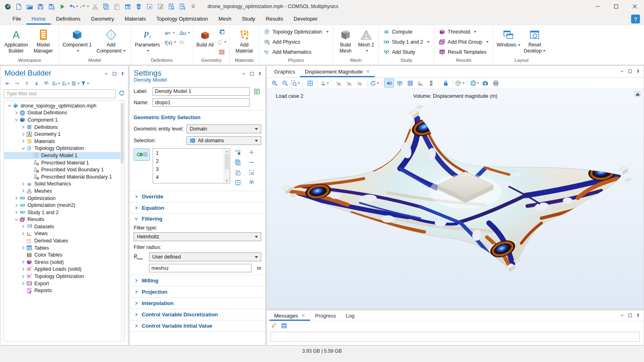 The image size is (644, 362). Describe the element at coordinates (40, 6) in the screenshot. I see `save-button` at that location.